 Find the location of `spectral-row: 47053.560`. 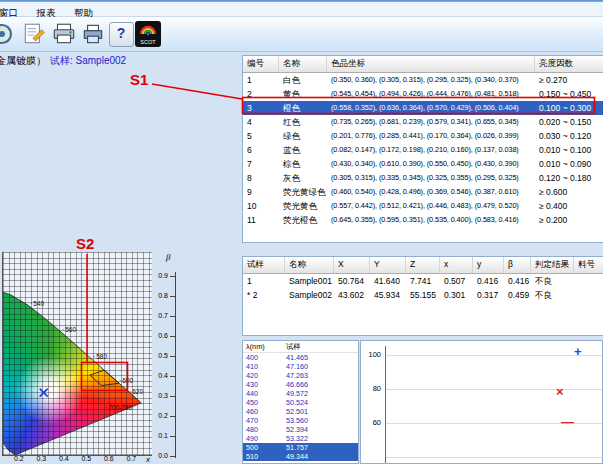

spectral-row: 47053.560 is located at coordinates (300, 420).